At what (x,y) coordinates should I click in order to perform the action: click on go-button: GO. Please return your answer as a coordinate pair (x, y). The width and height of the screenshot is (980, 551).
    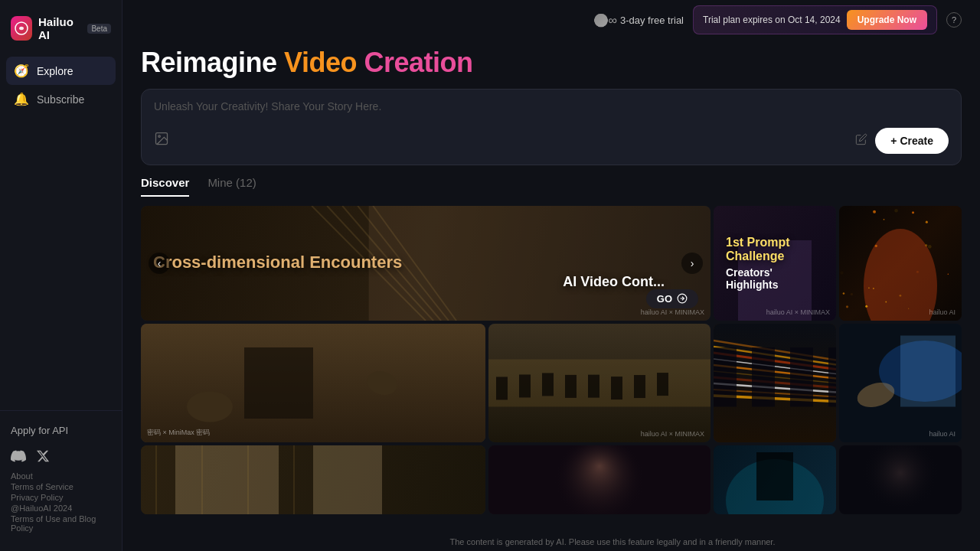
    Looking at the image, I should click on (672, 298).